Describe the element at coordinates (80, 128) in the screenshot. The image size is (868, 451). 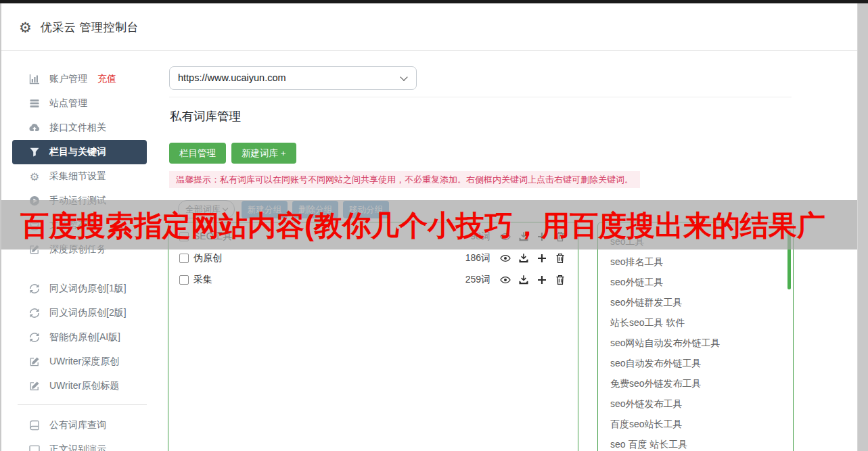
I see `sidebar-item-interface-files: 接口文件相关` at that location.